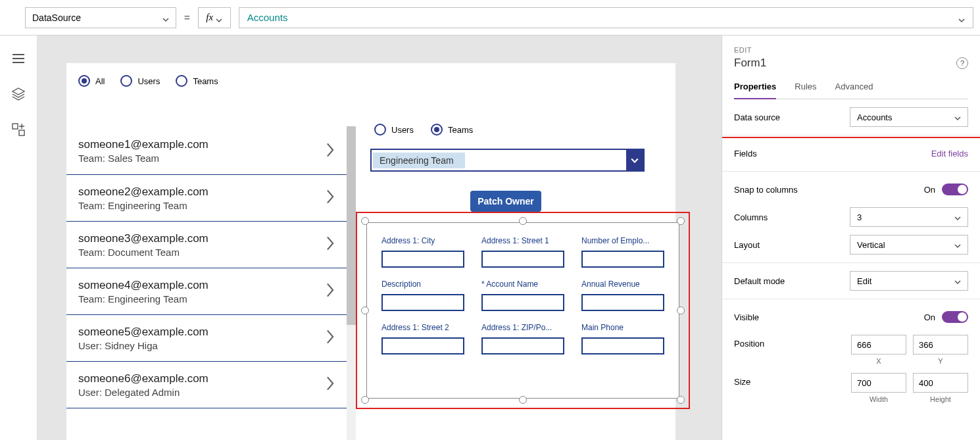 The image size is (980, 440). I want to click on scrollbar-thumb, so click(351, 226).